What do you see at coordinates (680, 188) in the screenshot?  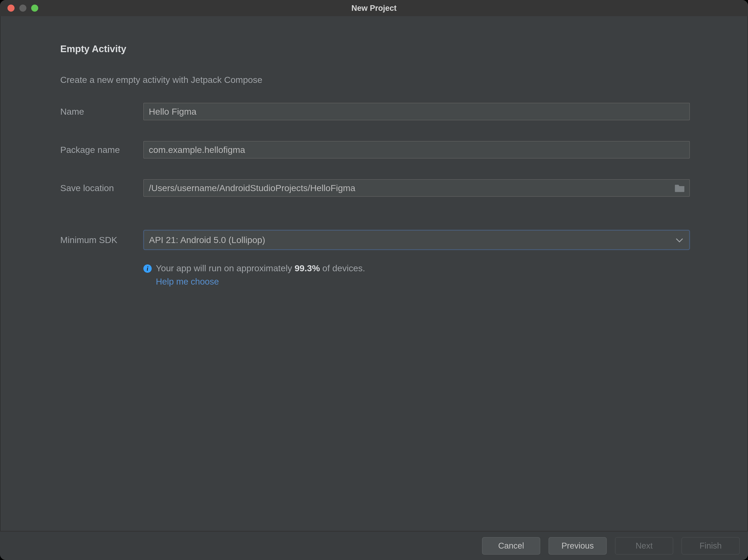 I see `browse-folder-icon` at bounding box center [680, 188].